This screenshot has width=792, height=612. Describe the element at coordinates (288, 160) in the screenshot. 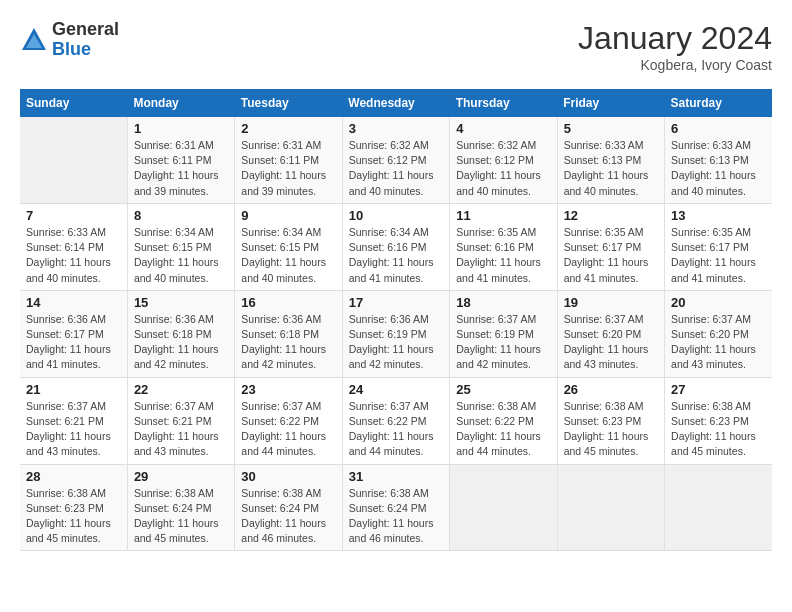

I see `day-cell: 2Sunrise: 6:31 AMSunset: 6:11 PMDaylight…` at that location.